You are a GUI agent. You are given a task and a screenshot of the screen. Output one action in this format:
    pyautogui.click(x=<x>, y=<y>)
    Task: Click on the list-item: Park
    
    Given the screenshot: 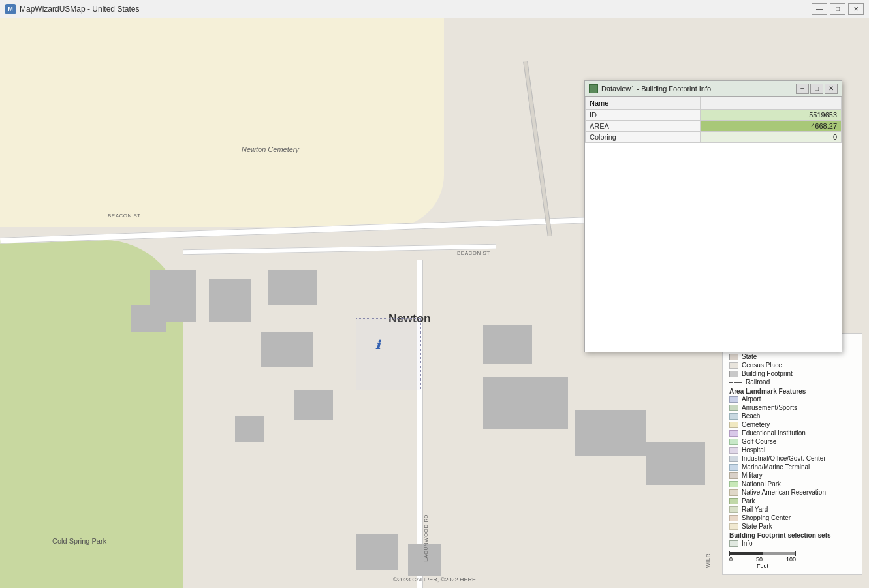 What is the action you would take?
    pyautogui.click(x=793, y=501)
    